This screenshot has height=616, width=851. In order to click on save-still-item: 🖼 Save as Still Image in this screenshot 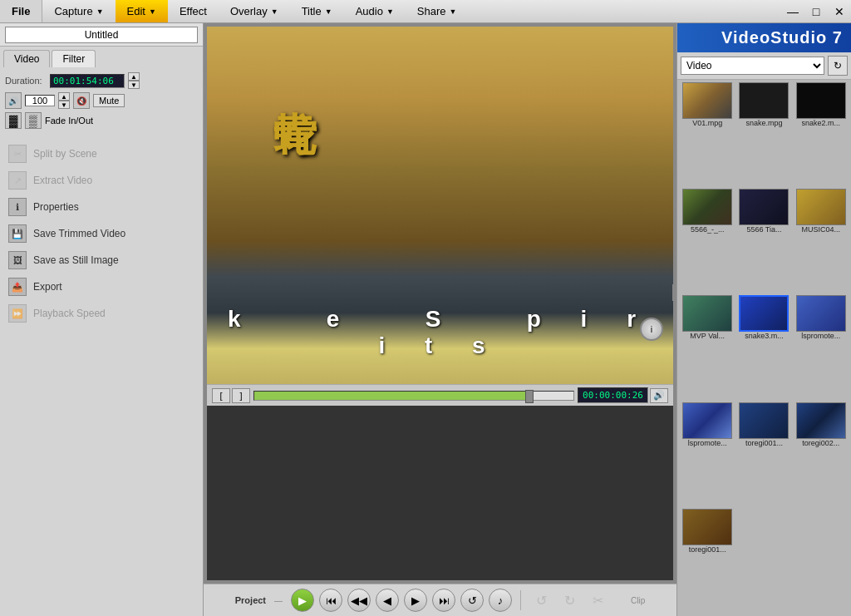, I will do `click(101, 260)`.